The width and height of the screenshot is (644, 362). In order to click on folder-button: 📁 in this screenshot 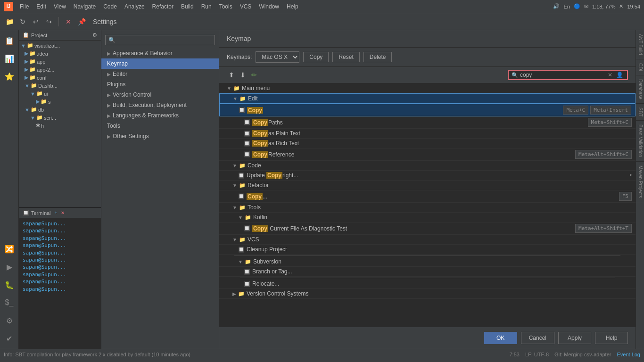, I will do `click(9, 22)`.